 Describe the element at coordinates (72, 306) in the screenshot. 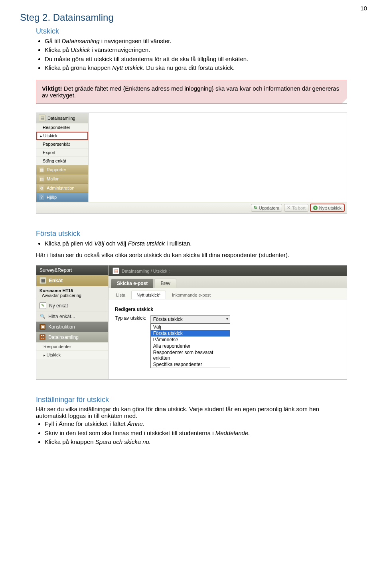

I see `ny-enkat: ✎Ny enkät` at that location.